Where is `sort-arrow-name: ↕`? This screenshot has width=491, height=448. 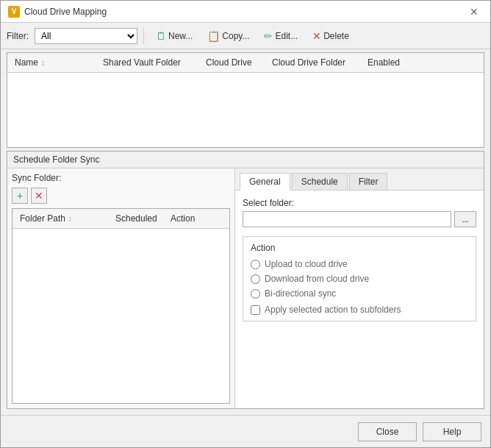
sort-arrow-name: ↕ is located at coordinates (43, 63).